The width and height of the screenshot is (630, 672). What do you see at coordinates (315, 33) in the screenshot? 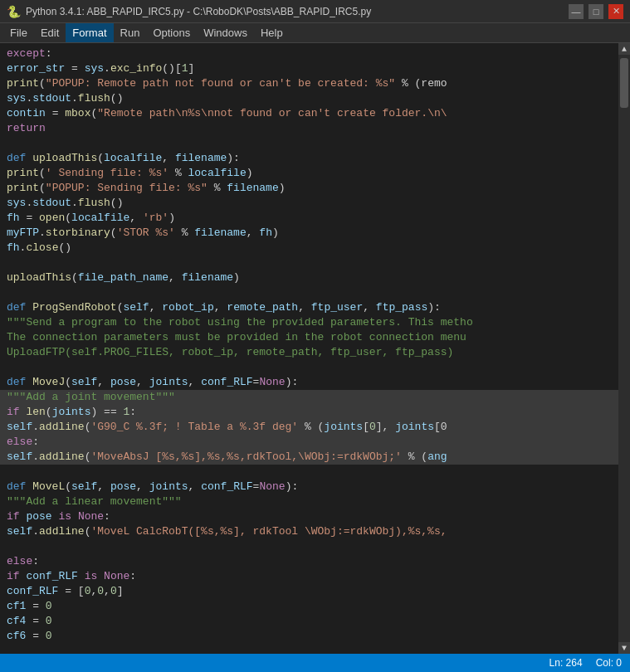
I see `menu-bar: File Edit Format Run Options Windows Hel…` at bounding box center [315, 33].